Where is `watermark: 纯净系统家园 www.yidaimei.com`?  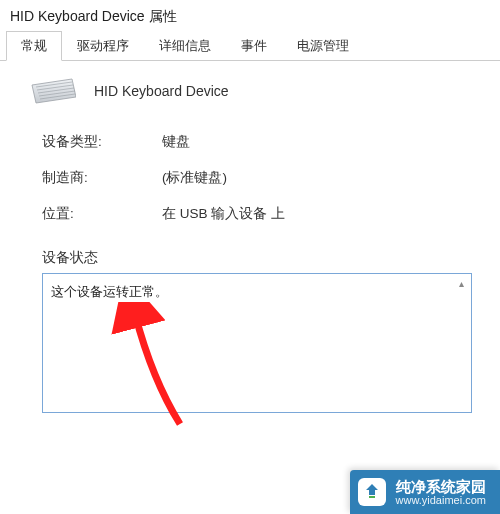 watermark: 纯净系统家园 www.yidaimei.com is located at coordinates (425, 492).